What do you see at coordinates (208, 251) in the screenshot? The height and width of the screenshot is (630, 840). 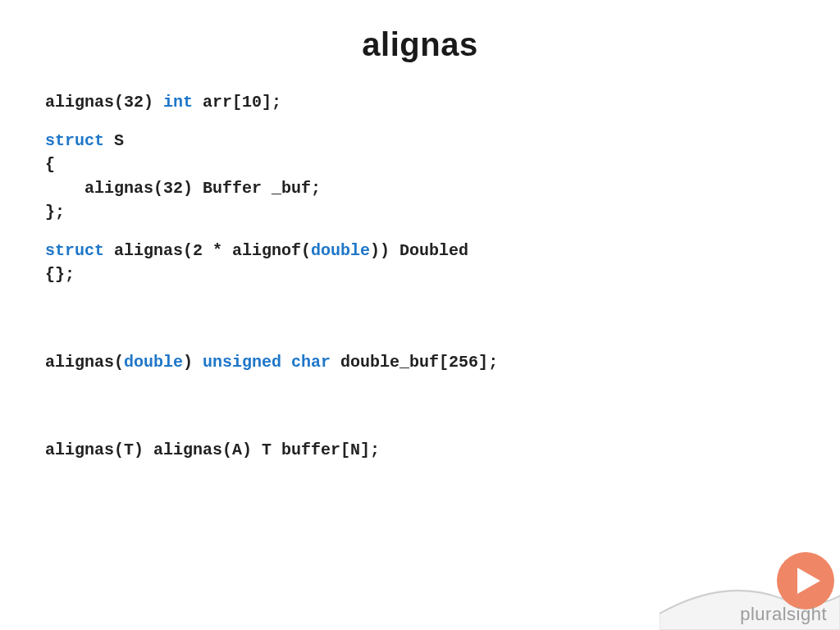 I see `code-text: alignas(2 * alignof(` at bounding box center [208, 251].